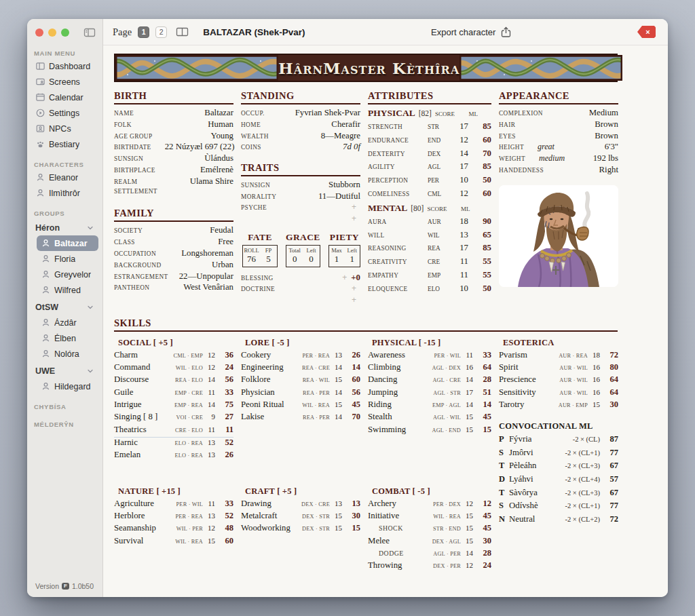  I want to click on field-row: NAME + Baltazar, so click(174, 114).